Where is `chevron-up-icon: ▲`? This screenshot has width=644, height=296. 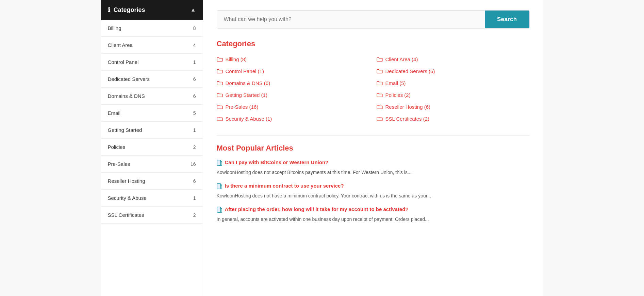
chevron-up-icon: ▲ is located at coordinates (193, 10).